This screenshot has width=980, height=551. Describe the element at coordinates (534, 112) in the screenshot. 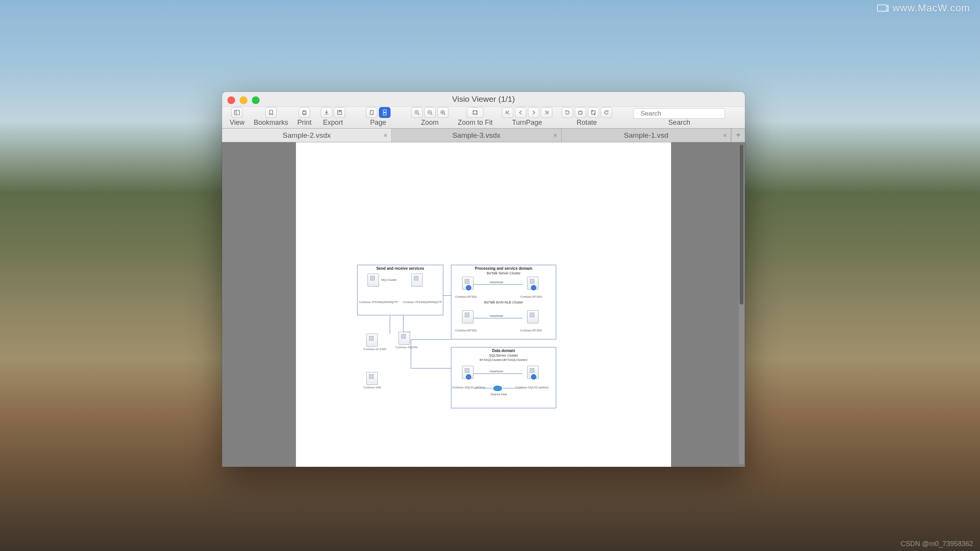

I see `next-page-button` at that location.